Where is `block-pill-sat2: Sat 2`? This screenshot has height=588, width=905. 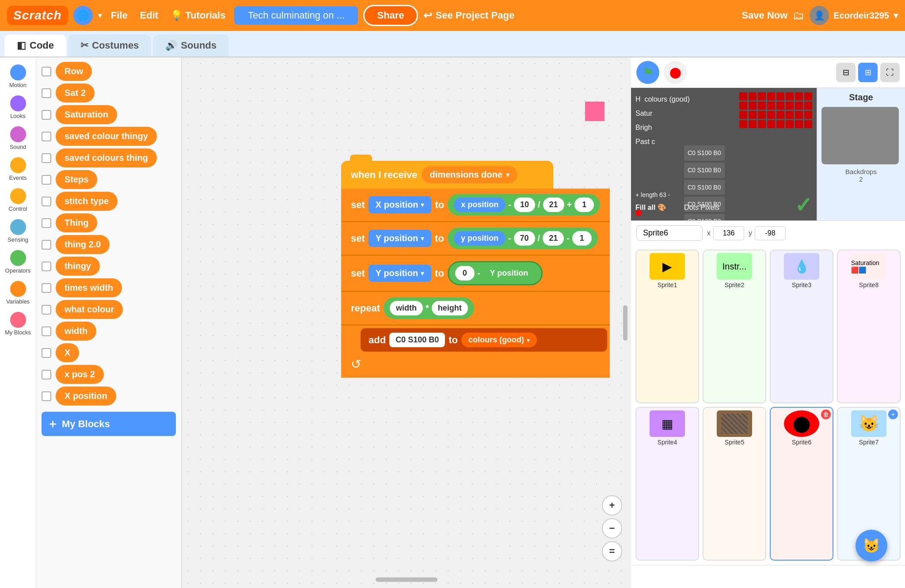
block-pill-sat2: Sat 2 is located at coordinates (75, 93).